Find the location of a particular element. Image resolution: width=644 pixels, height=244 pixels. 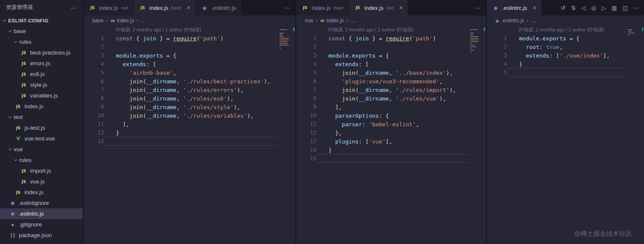

code-line: 5 is located at coordinates (557, 73).